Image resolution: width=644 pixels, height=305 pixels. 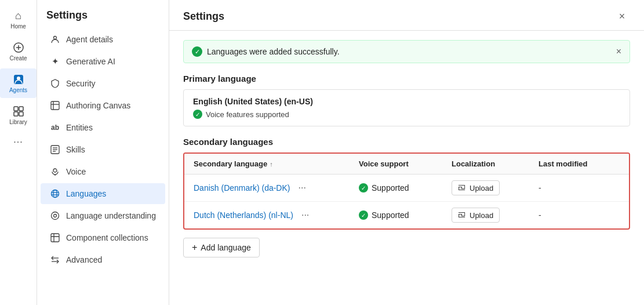 I want to click on close-button: ×, so click(x=622, y=16).